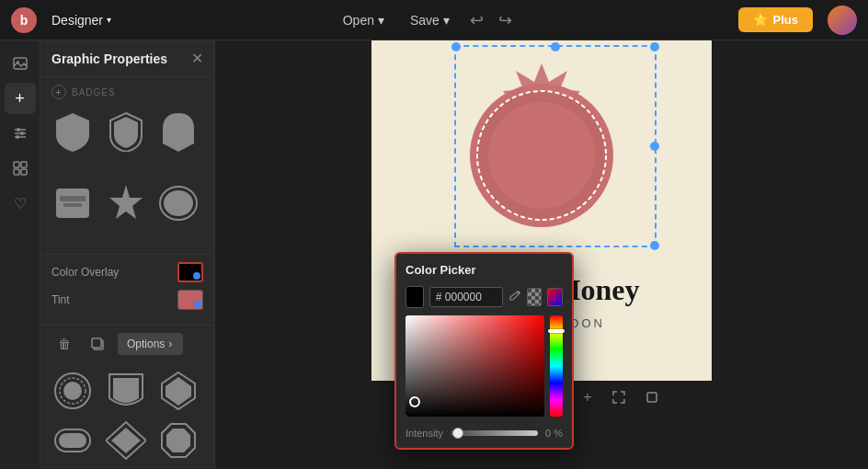 This screenshot has height=469, width=868. What do you see at coordinates (535, 297) in the screenshot?
I see `transparent-mode-button` at bounding box center [535, 297].